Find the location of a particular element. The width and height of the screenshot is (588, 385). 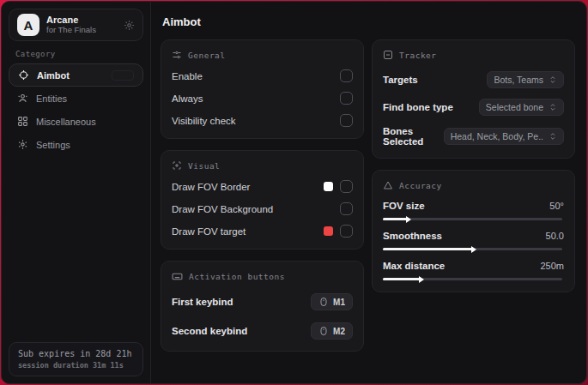

accuracy-card: Accuracy FOV size 50° is located at coordinates (474, 232).